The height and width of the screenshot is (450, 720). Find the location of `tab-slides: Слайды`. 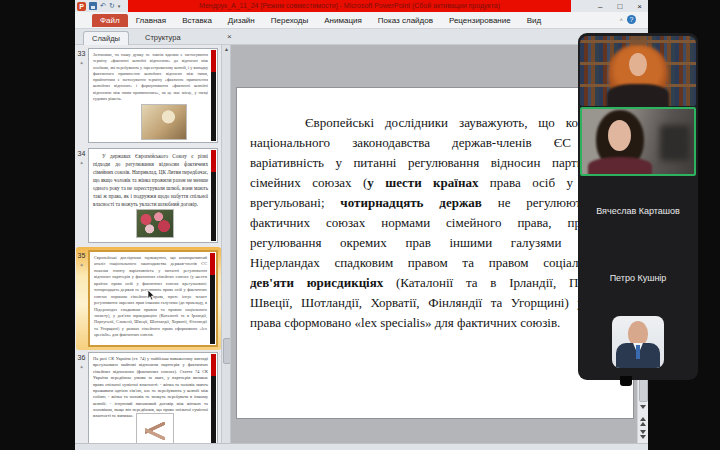

tab-slides: Слайды is located at coordinates (106, 38).